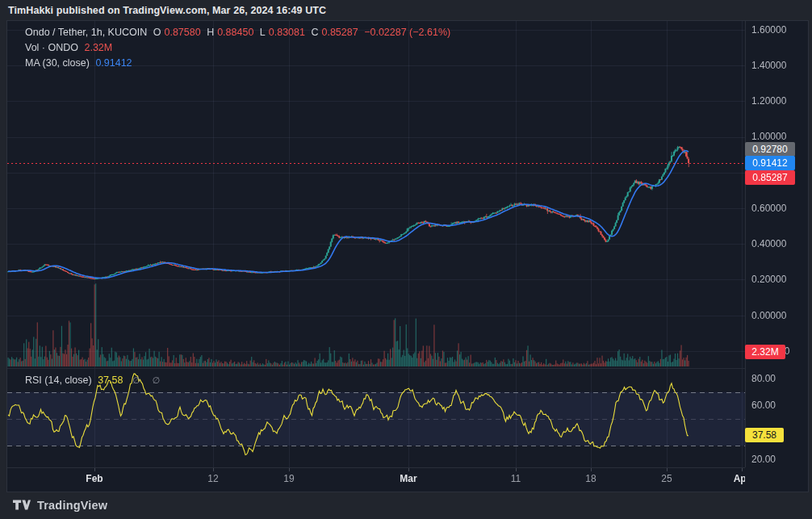  I want to click on low-value: 0.83081, so click(287, 32).